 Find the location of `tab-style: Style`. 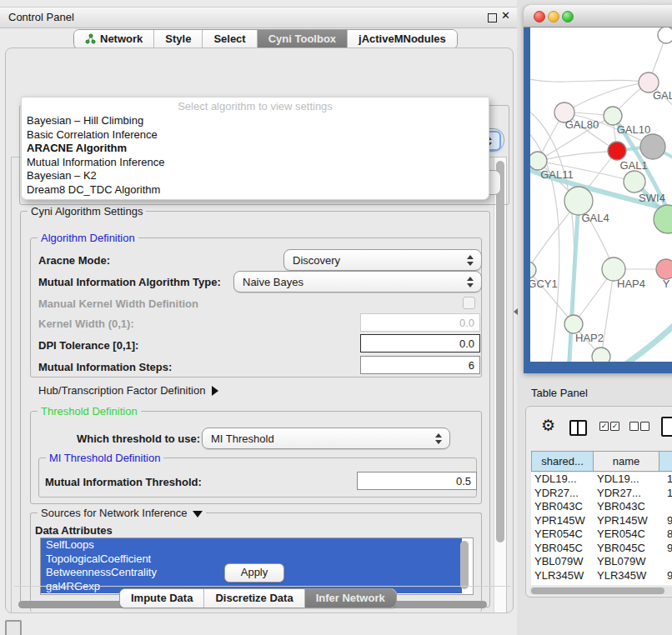

tab-style: Style is located at coordinates (178, 39).